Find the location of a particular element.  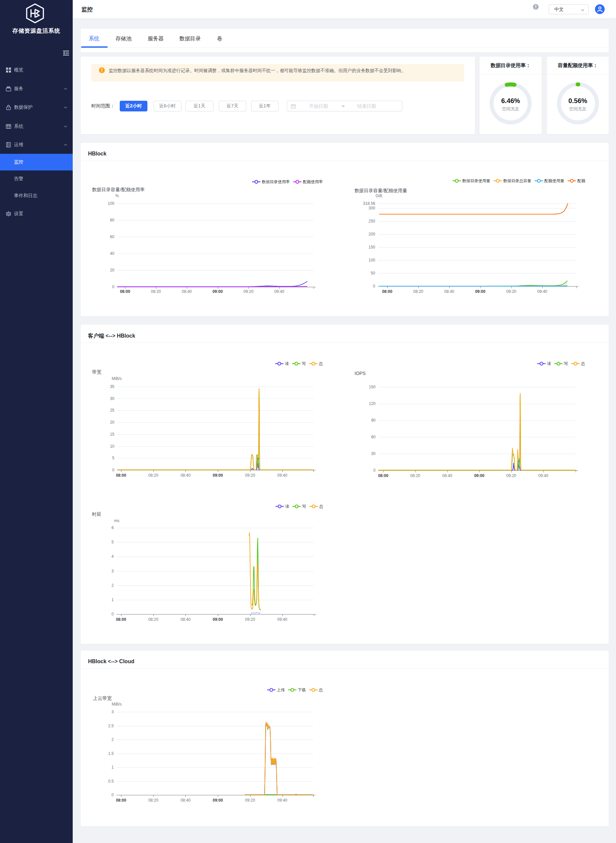

calendar-icon is located at coordinates (293, 106).